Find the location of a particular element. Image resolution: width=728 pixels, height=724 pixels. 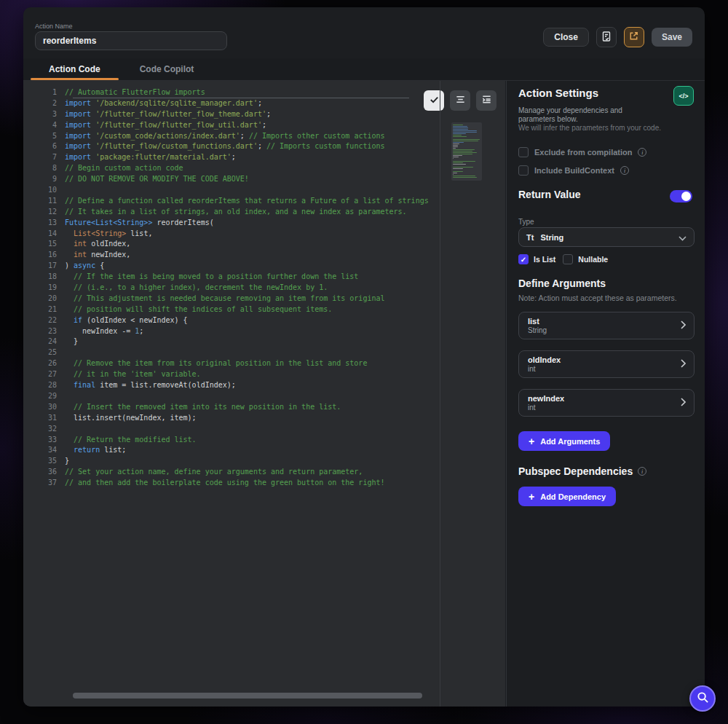

code-line: 16 int newIndex, is located at coordinates (226, 255).